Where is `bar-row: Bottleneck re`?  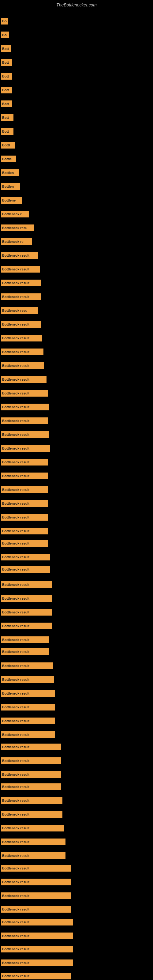
bar-row: Bottleneck re is located at coordinates (17, 242).